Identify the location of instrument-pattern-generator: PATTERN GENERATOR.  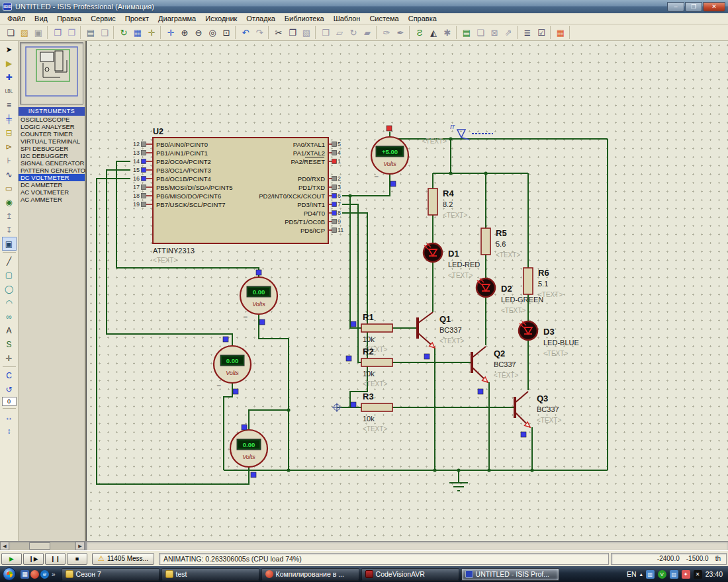
(52, 171).